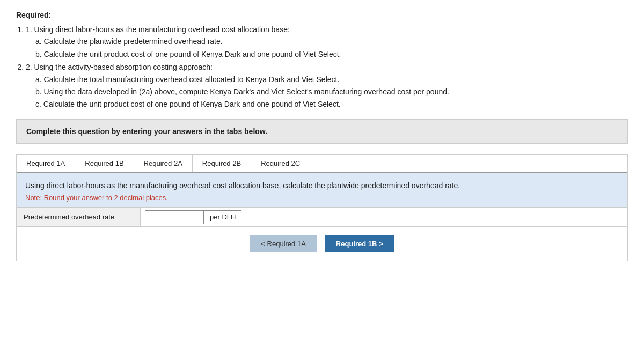 The image size is (644, 347). What do you see at coordinates (322, 131) in the screenshot?
I see `complete-banner: Complete this question by entering your …` at bounding box center [322, 131].